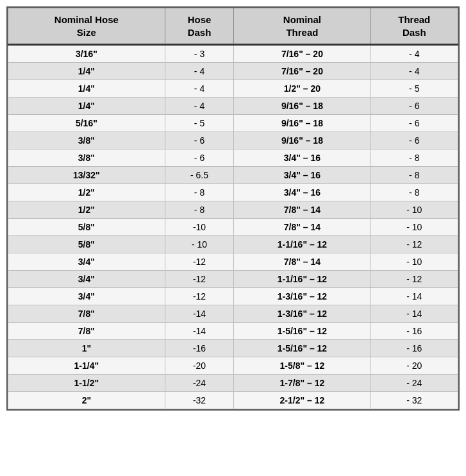 The image size is (466, 476). What do you see at coordinates (303, 400) in the screenshot?
I see `cell-nominal-thread: 2-1/2" – 12` at bounding box center [303, 400].